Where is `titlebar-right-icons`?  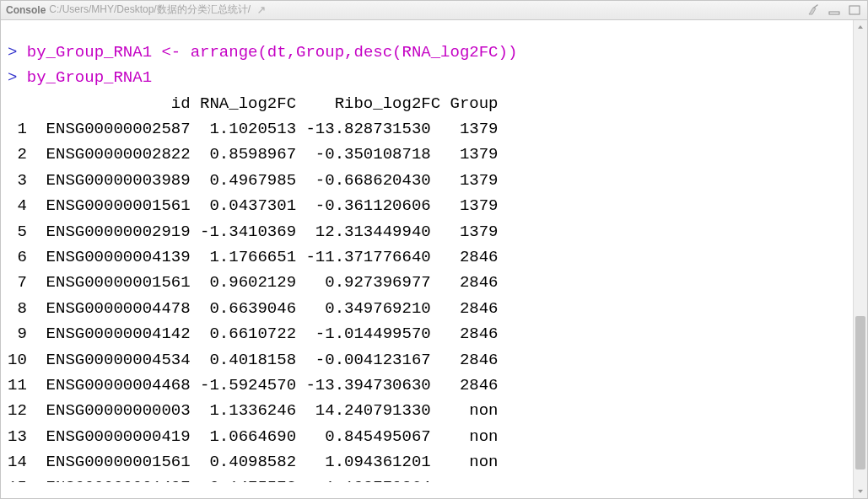
titlebar-right-icons is located at coordinates (834, 10).